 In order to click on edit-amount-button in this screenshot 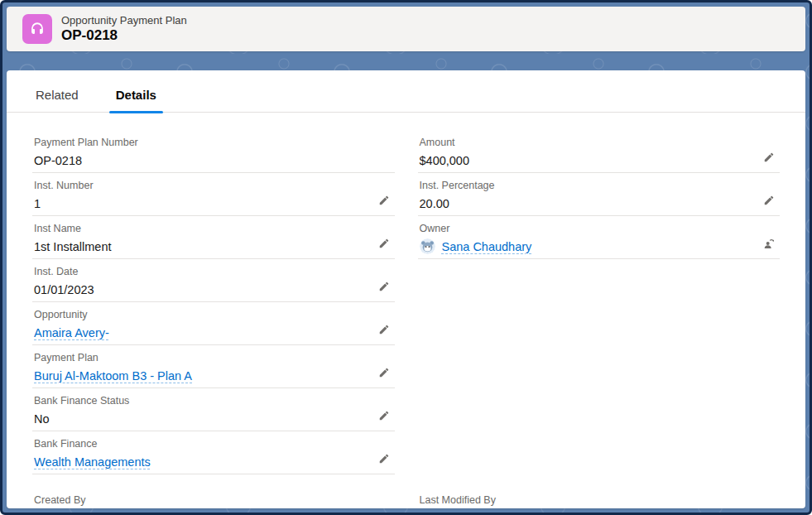, I will do `click(769, 157)`.